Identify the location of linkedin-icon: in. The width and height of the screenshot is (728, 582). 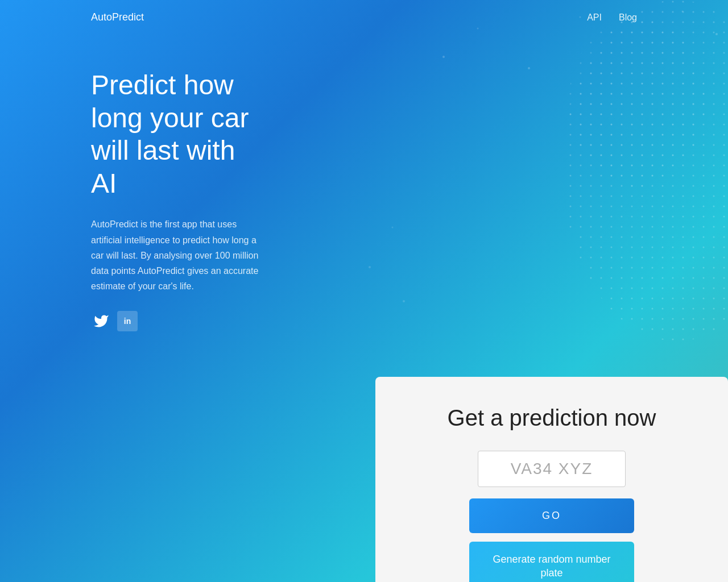
(127, 321).